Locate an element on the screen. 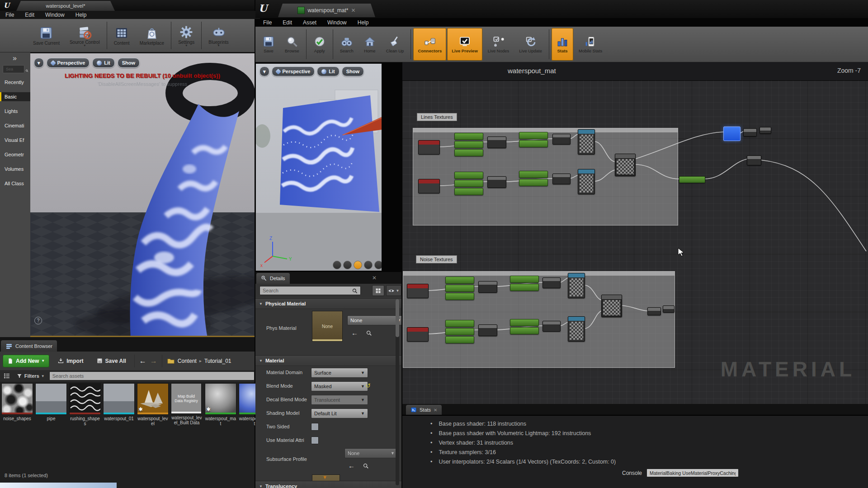  asset-tile: waterspout_01 is located at coordinates (119, 427).